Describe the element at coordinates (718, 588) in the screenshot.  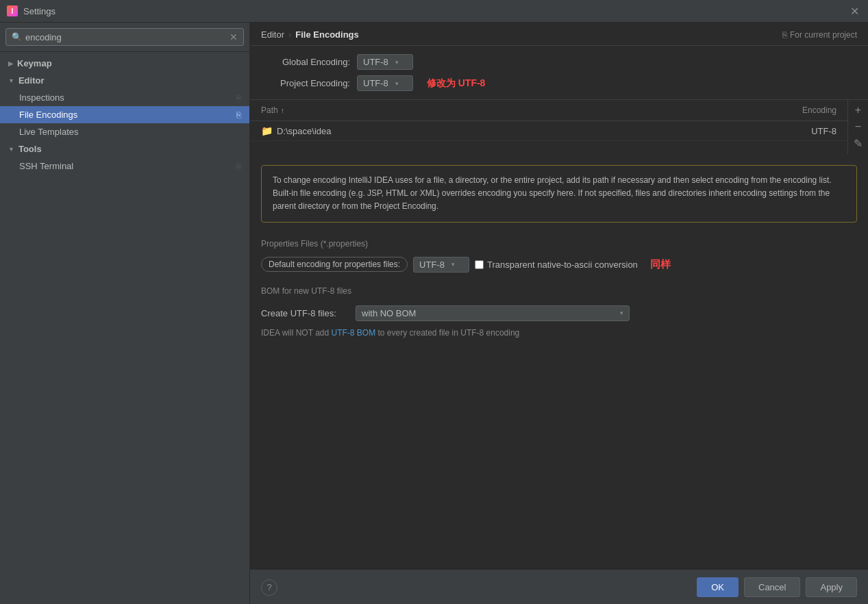
I see `ok-button: OK` at that location.